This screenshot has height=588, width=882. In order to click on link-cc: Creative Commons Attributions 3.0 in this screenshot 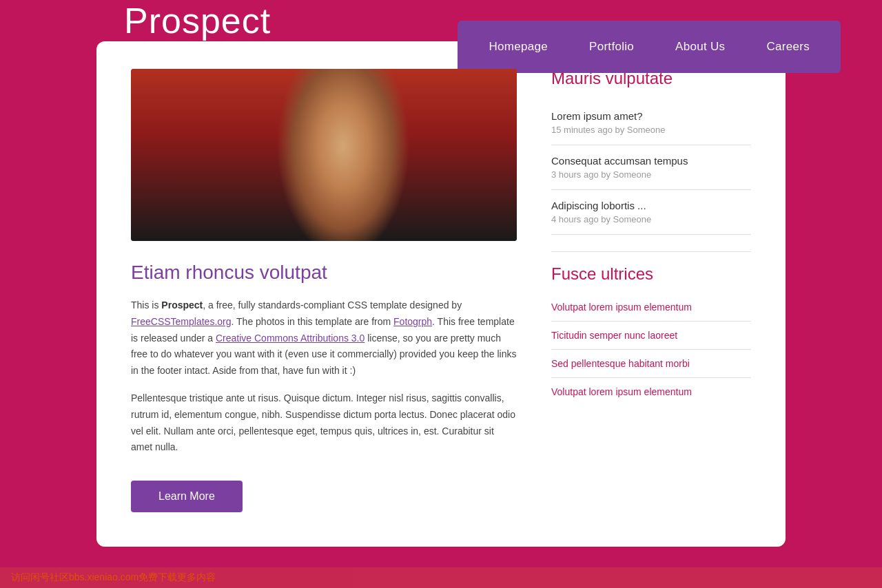, I will do `click(290, 338)`.